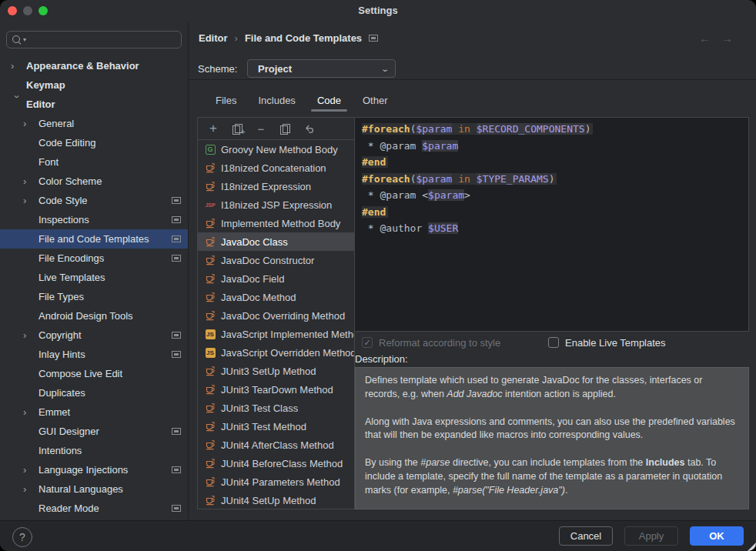 This screenshot has height=551, width=756. Describe the element at coordinates (176, 200) in the screenshot. I see `screen-icon` at that location.